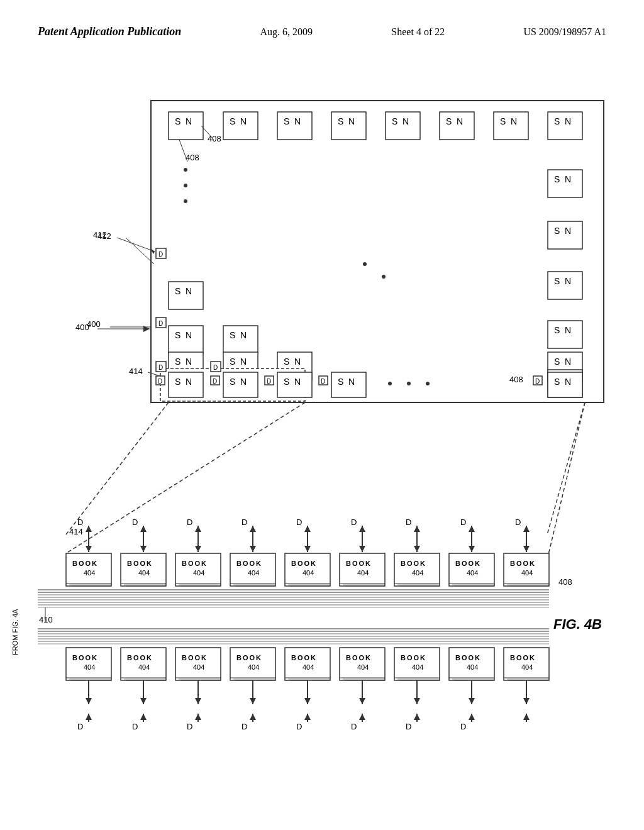  What do you see at coordinates (15, 632) in the screenshot?
I see `svg-text: FROM FIG. 4A` at bounding box center [15, 632].